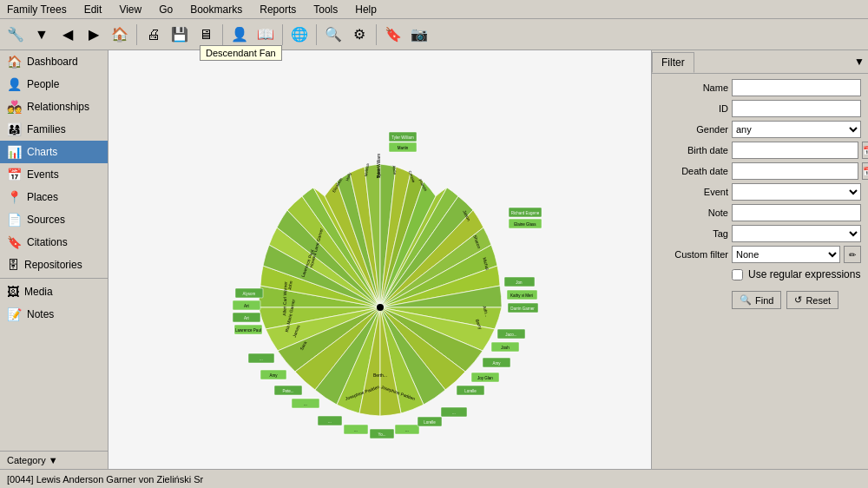  What do you see at coordinates (326, 10) in the screenshot?
I see `menu-tools: Tools` at bounding box center [326, 10].